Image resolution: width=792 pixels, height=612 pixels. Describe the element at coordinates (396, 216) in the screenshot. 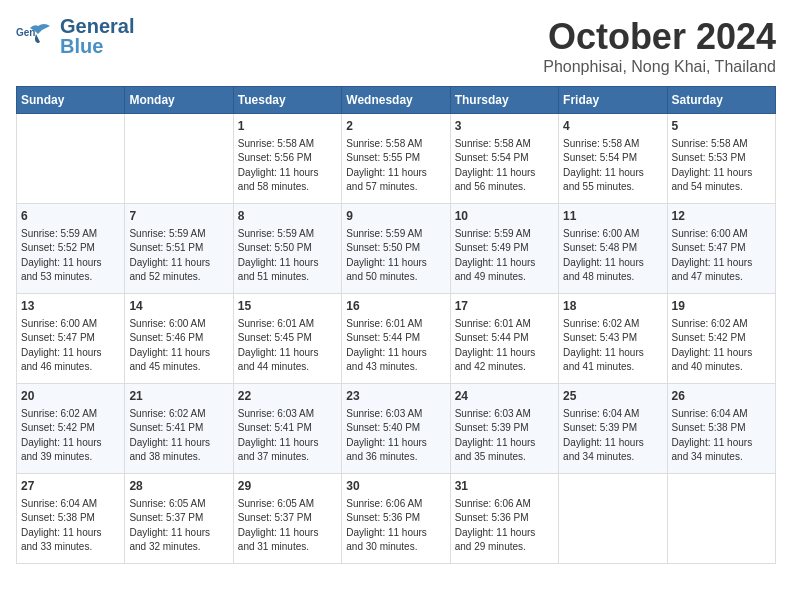

I see `day-number: 9` at that location.